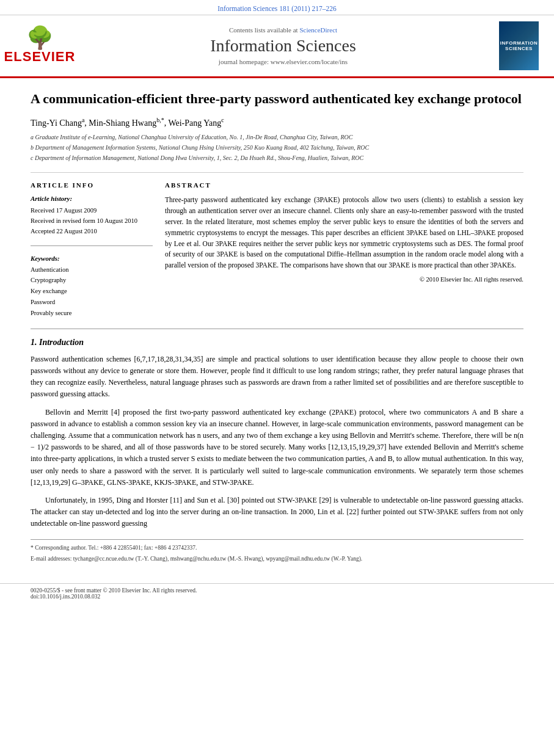 This screenshot has height=756, width=554. Describe the element at coordinates (92, 270) in the screenshot. I see `keyword-1: Authentication` at that location.